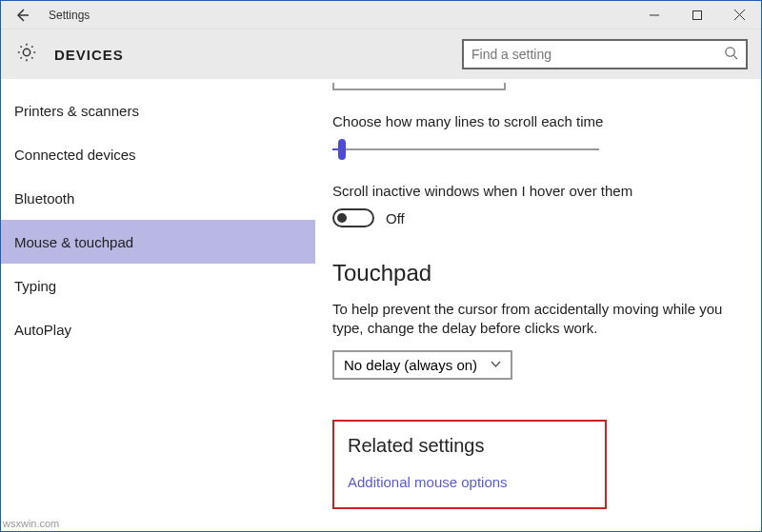 This screenshot has height=532, width=762. What do you see at coordinates (337, 15) in the screenshot?
I see `window-title: Settings` at bounding box center [337, 15].